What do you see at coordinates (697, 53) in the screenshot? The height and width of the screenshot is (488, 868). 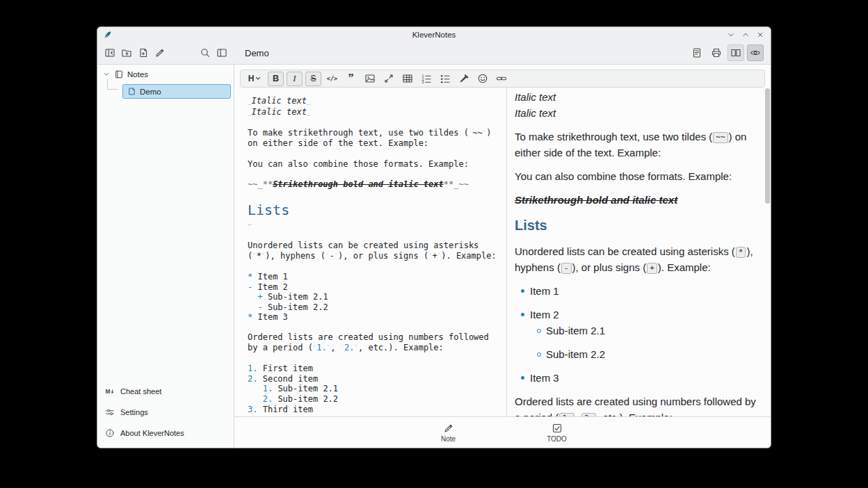 I see `view-source-button` at bounding box center [697, 53].